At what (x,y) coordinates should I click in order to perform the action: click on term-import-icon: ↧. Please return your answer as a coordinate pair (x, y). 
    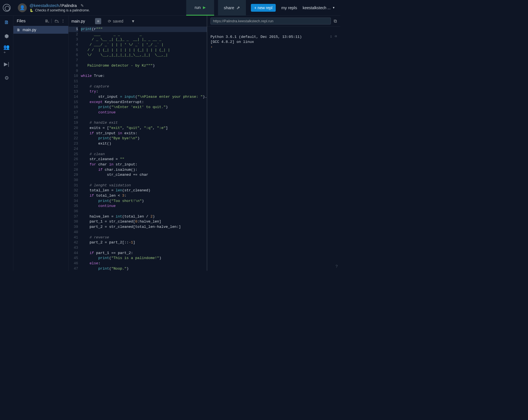
    Looking at the image, I should click on (331, 36).